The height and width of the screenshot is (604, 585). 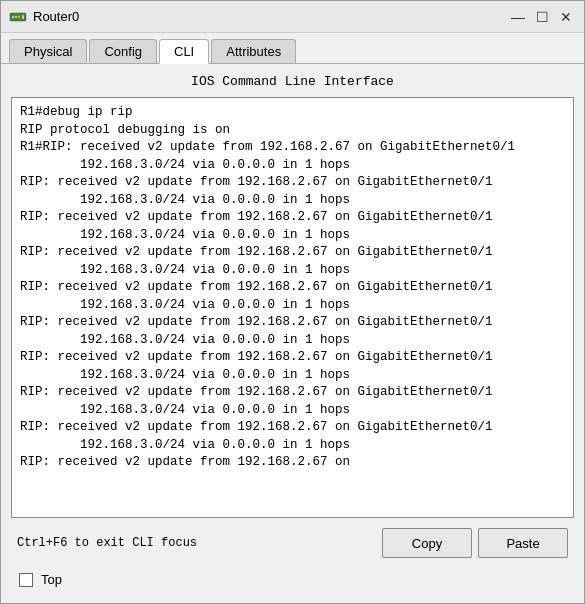 I want to click on title-bar: Router0 — ☐ ✕, so click(x=292, y=17).